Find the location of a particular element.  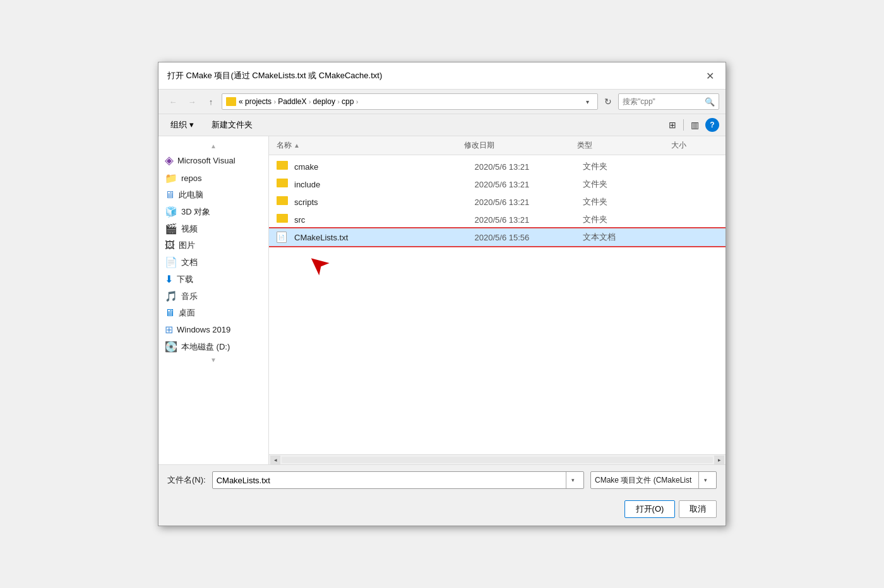

column-date-header: 修改日期 is located at coordinates (520, 145).